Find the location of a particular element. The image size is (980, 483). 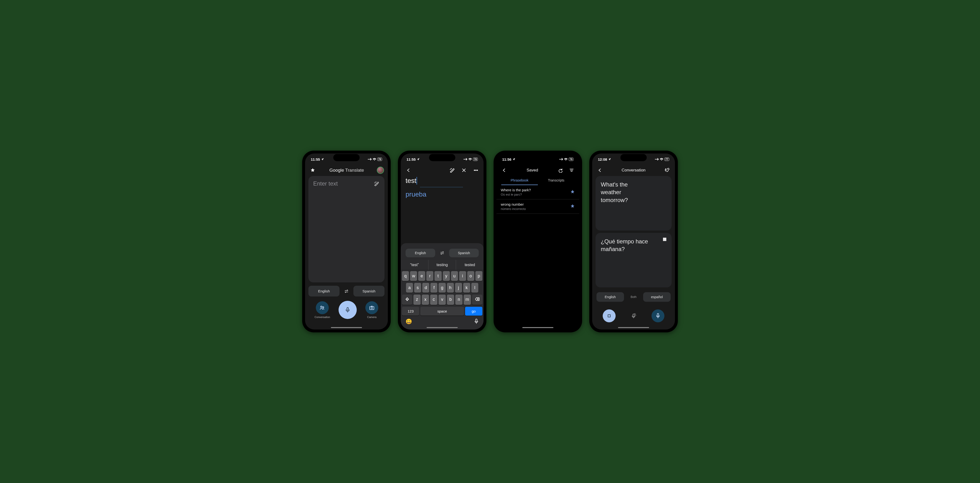

key-h: h is located at coordinates (450, 288).